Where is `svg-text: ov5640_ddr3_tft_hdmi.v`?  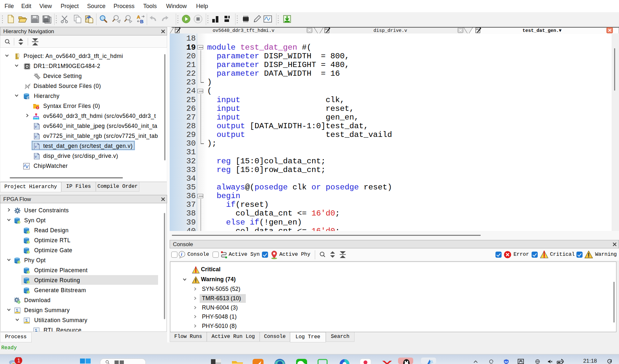 svg-text: ov5640_ddr3_tft_hdmi.v is located at coordinates (244, 31).